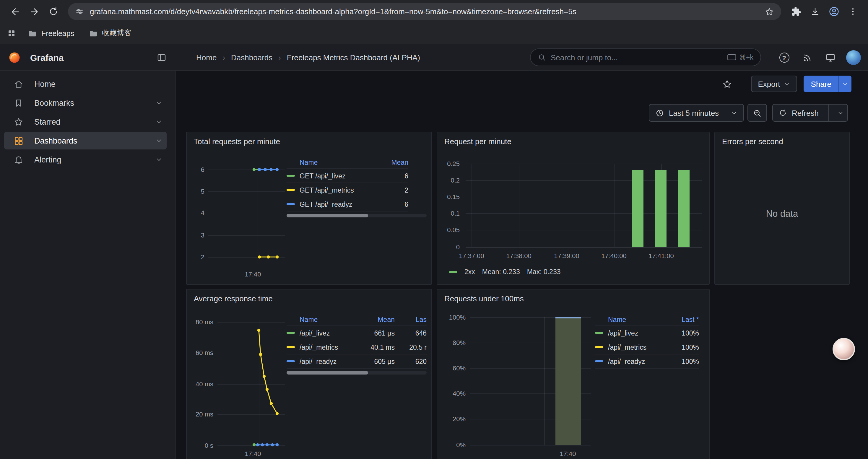  What do you see at coordinates (110, 33) in the screenshot?
I see `bookmark-item: 收藏博客` at bounding box center [110, 33].